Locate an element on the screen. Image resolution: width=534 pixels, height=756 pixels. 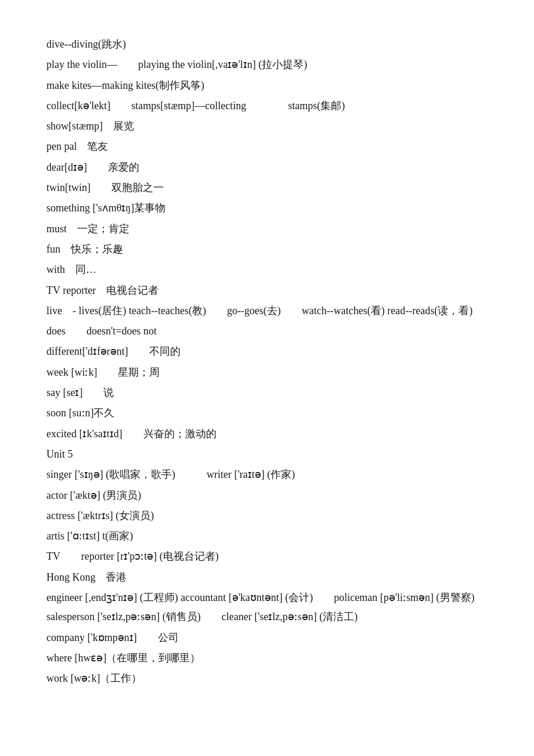
vocab-line: engineer [,endʒɪ'nɪə] (工程师) accountant [… is located at coordinates (267, 607).